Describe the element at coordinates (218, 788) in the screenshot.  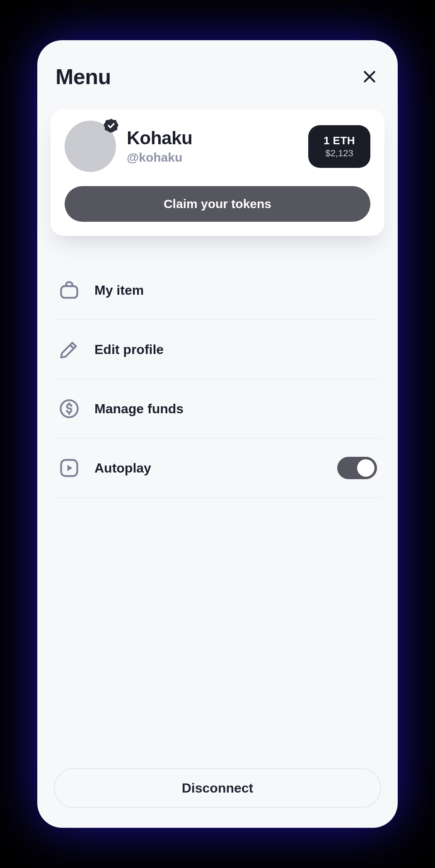
I see `disconnect-button: Disconnect` at that location.